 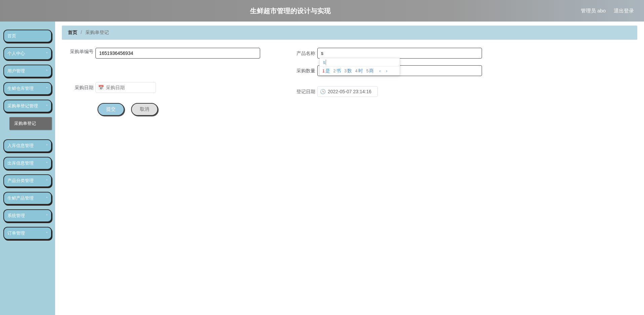 I want to click on sidebar-item-label: 产品分类管理, so click(x=21, y=181).